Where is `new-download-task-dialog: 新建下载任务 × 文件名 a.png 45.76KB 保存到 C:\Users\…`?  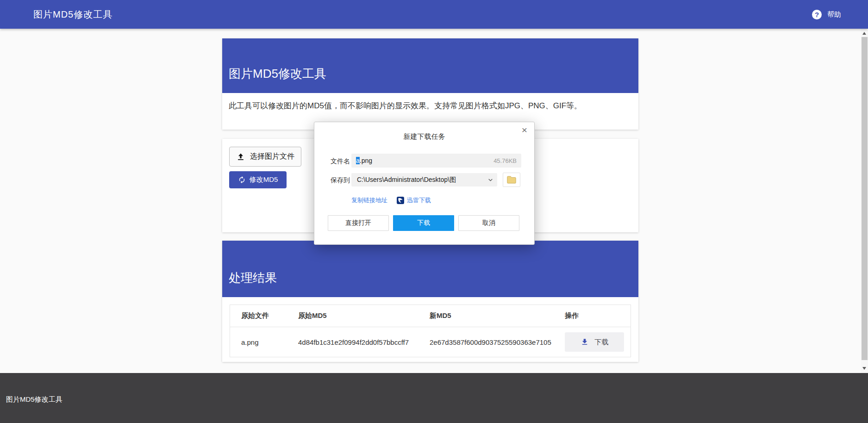
new-download-task-dialog: 新建下载任务 × 文件名 a.png 45.76KB 保存到 C:\Users\… is located at coordinates (424, 183).